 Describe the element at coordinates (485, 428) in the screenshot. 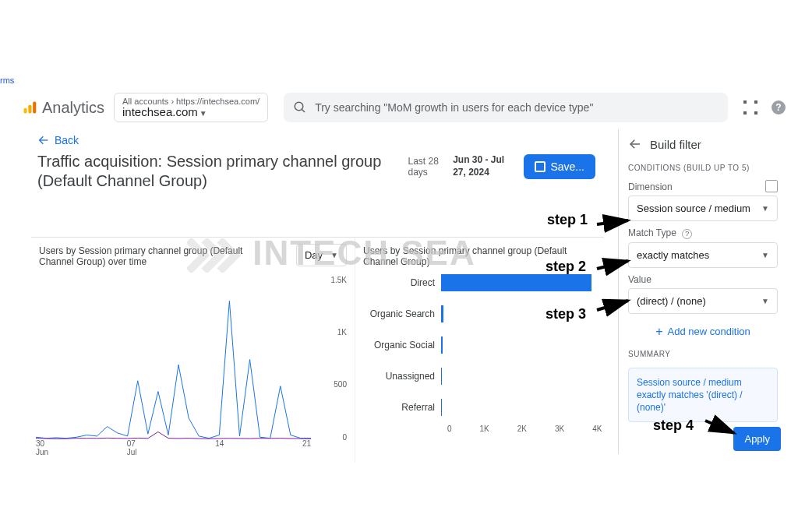

I see `bar-scale-tick: 1K` at that location.